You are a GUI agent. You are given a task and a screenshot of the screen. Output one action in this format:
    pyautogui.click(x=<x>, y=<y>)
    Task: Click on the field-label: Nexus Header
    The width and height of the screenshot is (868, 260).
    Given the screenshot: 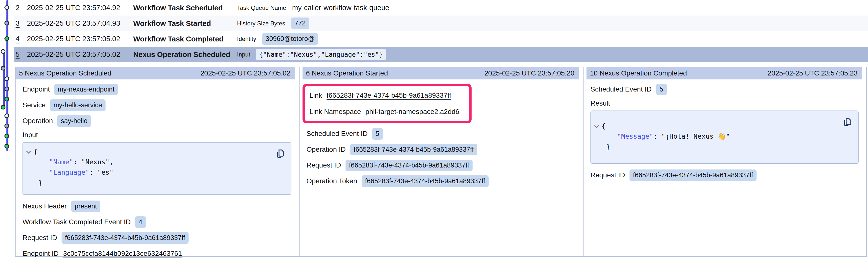 What is the action you would take?
    pyautogui.click(x=44, y=206)
    